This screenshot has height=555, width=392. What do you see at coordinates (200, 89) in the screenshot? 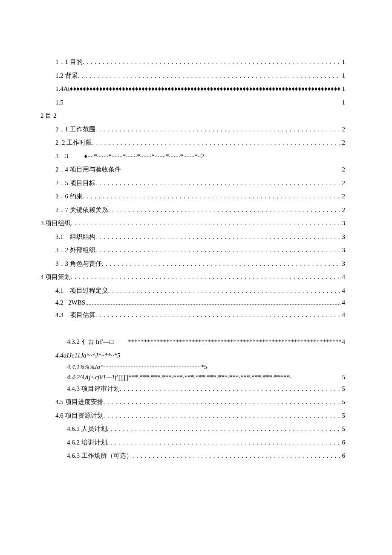
I see `toc-entry-1-4: 1.4At ♦♦♦♦♦♦♦♦♦♦♦♦♦♦♦♦♦♦♦♦♦♦♦♦♦♦♦♦♦♦♦♦♦♦…` at bounding box center [200, 89].